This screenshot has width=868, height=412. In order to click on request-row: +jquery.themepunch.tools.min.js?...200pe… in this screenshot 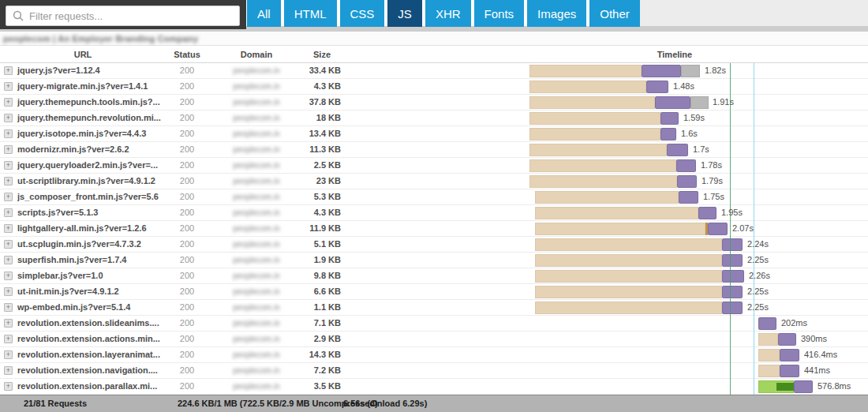, I will do `click(434, 103)`.